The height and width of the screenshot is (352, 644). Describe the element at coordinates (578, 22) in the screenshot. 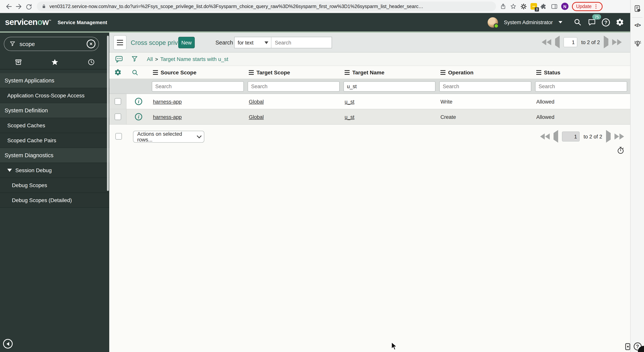

I see `global-search-button` at that location.